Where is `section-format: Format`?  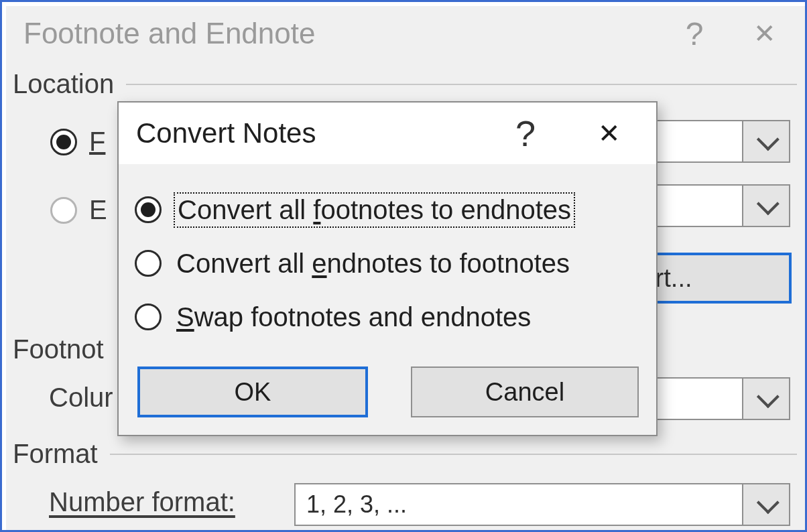
section-format: Format is located at coordinates (405, 454).